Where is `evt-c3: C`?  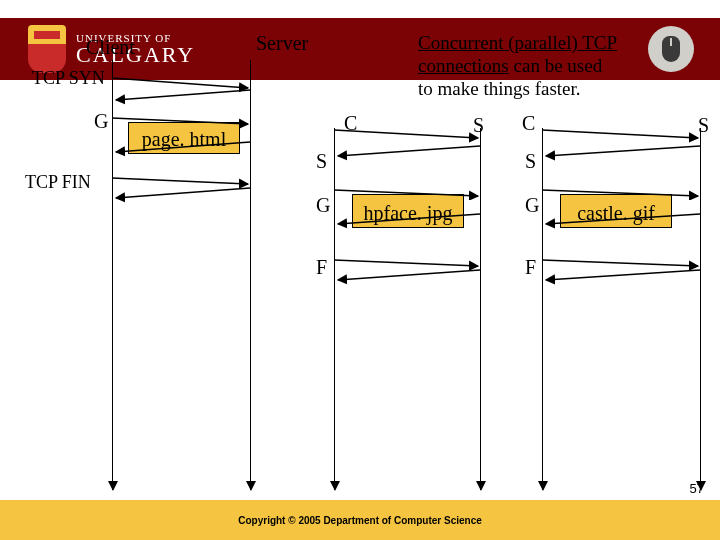 evt-c3: C is located at coordinates (528, 124).